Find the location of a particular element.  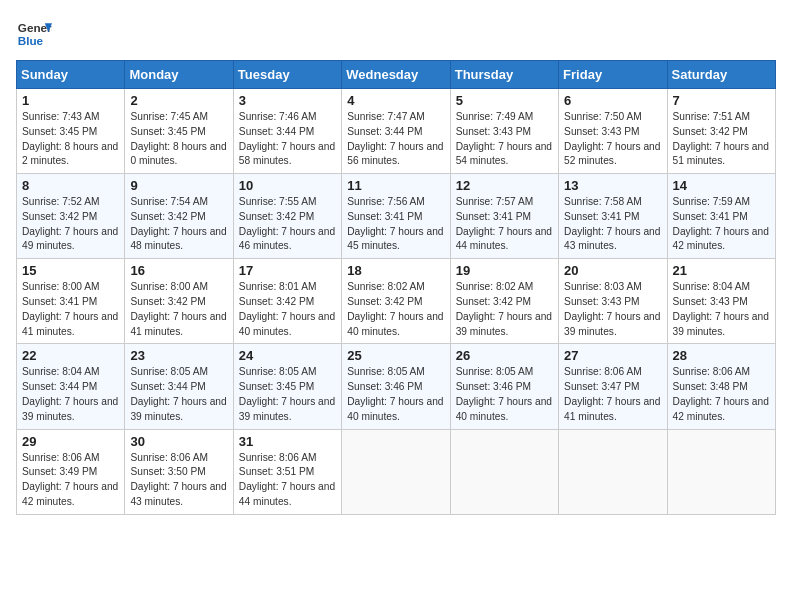

day-info: Sunrise: 8:06 AMSunset: 3:50 PMDaylight:… is located at coordinates (178, 480).